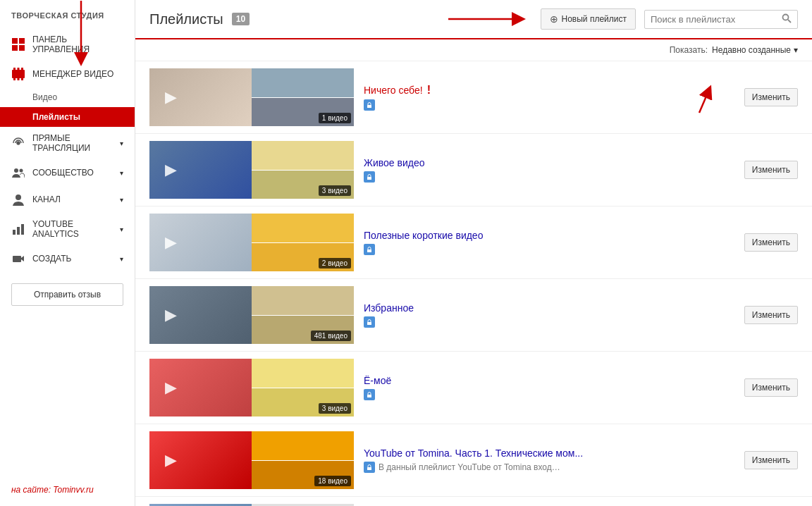  Describe the element at coordinates (18, 74) in the screenshot. I see `film-icon` at that location.